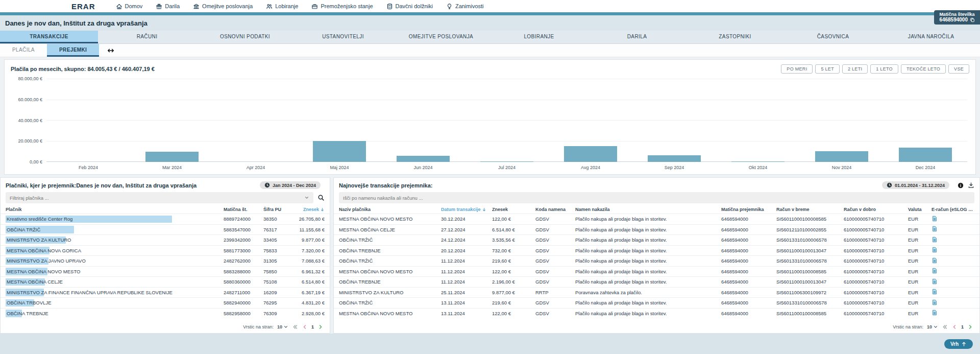  Describe the element at coordinates (465, 6) in the screenshot. I see `nav-item-zanimivosti: Zanimivosti` at that location.